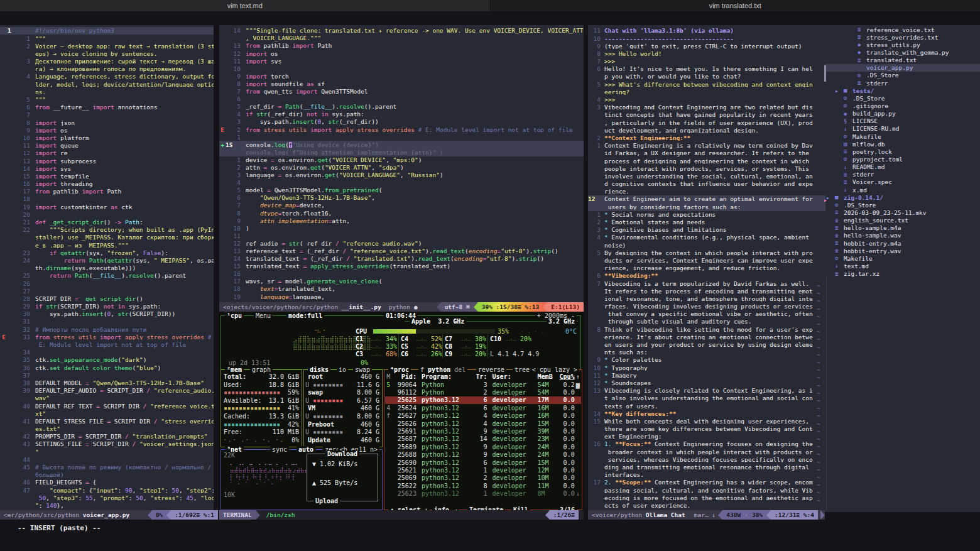 The height and width of the screenshot is (551, 980). Describe the element at coordinates (401, 153) in the screenshot. I see `code-line: console.log( f"Using attention implement…` at that location.